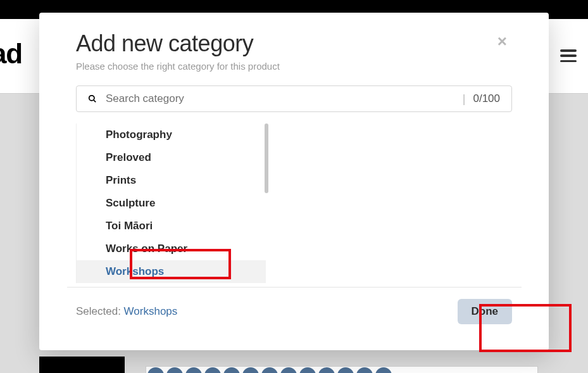 The height and width of the screenshot is (373, 588). Describe the element at coordinates (171, 249) in the screenshot. I see `category-item: Works on Paper` at that location.